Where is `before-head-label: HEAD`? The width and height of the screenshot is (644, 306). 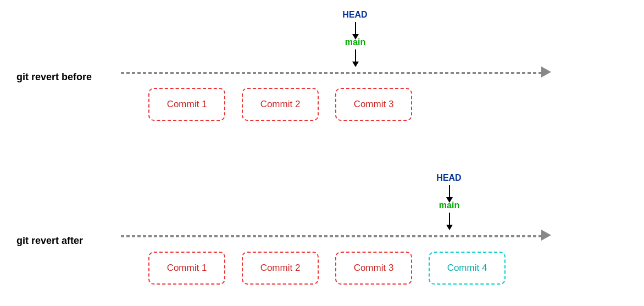
before-head-label: HEAD is located at coordinates (355, 15).